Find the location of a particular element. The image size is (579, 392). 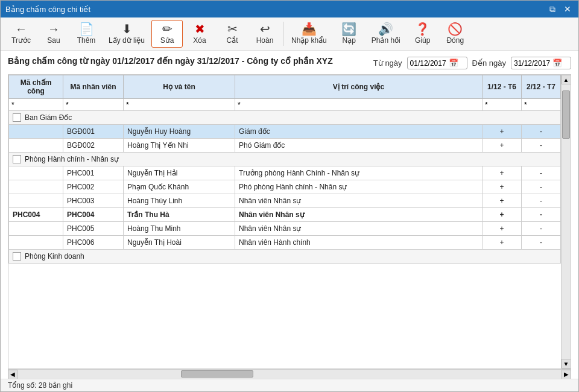

add-icon: 📄 is located at coordinates (87, 29).